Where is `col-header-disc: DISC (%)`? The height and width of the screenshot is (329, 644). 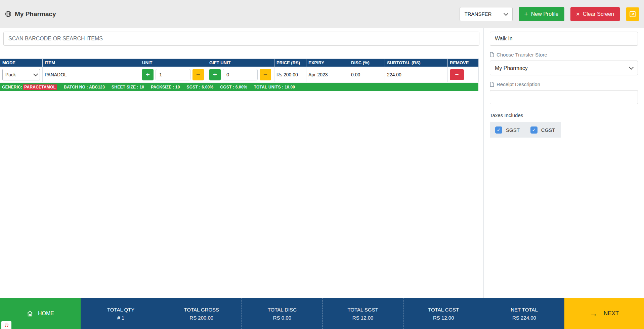 col-header-disc: DISC (%) is located at coordinates (367, 63).